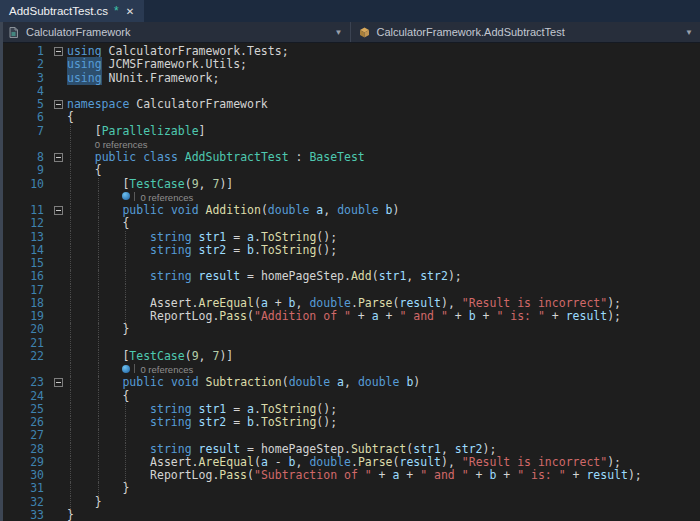 Image resolution: width=700 pixels, height=521 pixels. What do you see at coordinates (25, 304) in the screenshot?
I see `line-number: 18` at bounding box center [25, 304].